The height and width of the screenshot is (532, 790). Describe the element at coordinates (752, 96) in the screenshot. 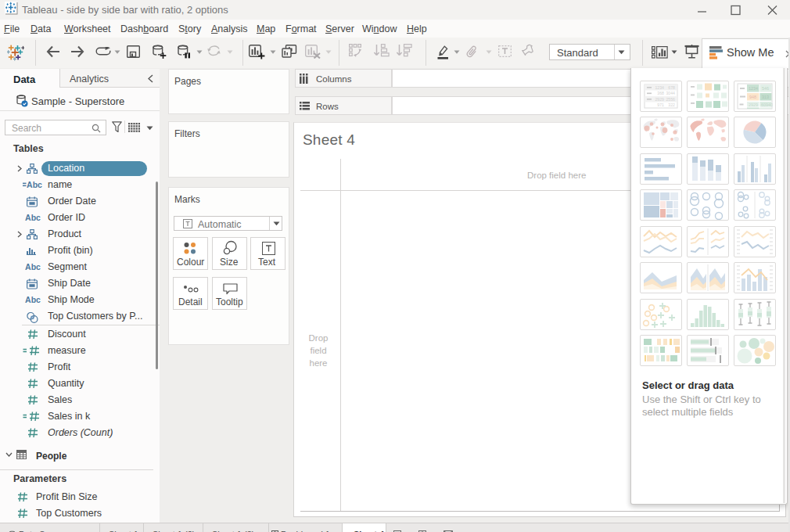

I see `svg-text: 948` at that location.